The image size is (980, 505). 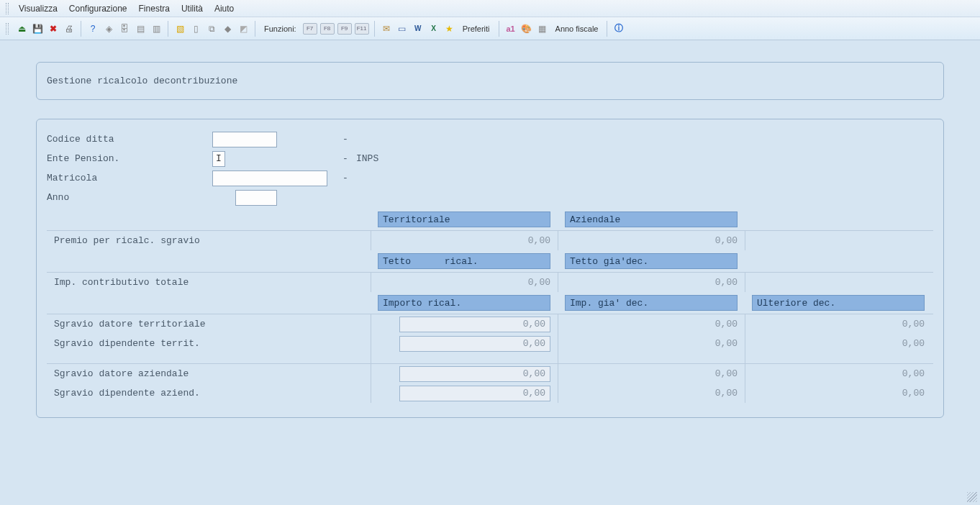 What do you see at coordinates (127, 240) in the screenshot?
I see `row-premio-label: Premio per ricalc. sgravio` at bounding box center [127, 240].